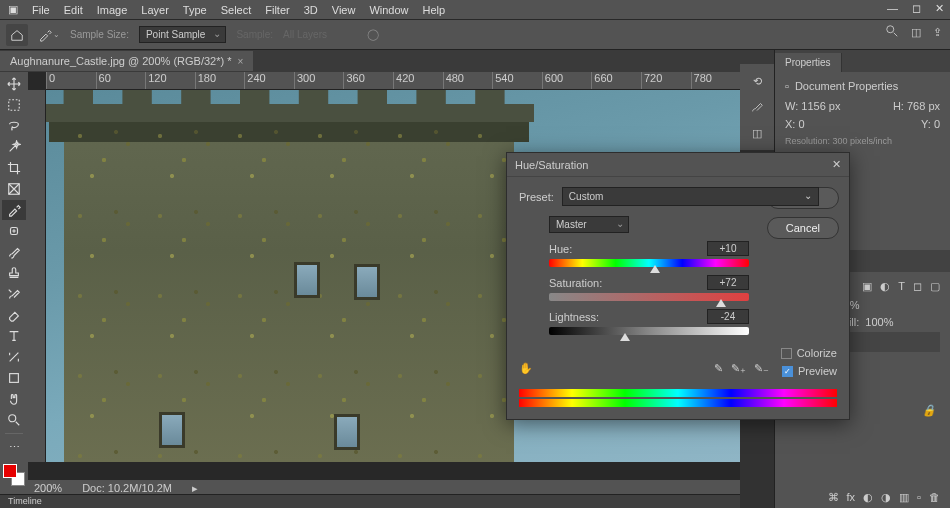  Describe the element at coordinates (14, 189) in the screenshot. I see `frame-tool` at that location.